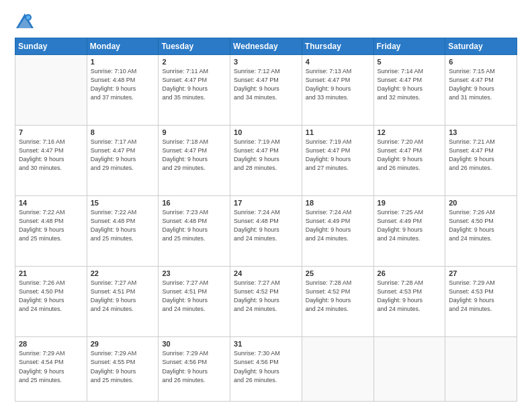 Image resolution: width=532 pixels, height=411 pixels. Describe the element at coordinates (122, 47) in the screenshot. I see `calendar-header-monday: Monday` at that location.